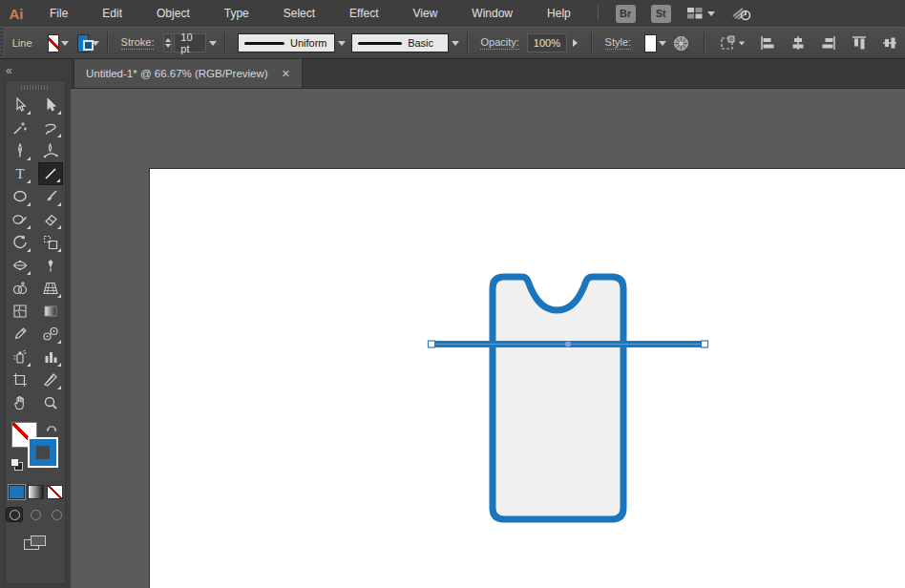 The height and width of the screenshot is (588, 905). I want to click on stroke-color-swatch, so click(84, 44).